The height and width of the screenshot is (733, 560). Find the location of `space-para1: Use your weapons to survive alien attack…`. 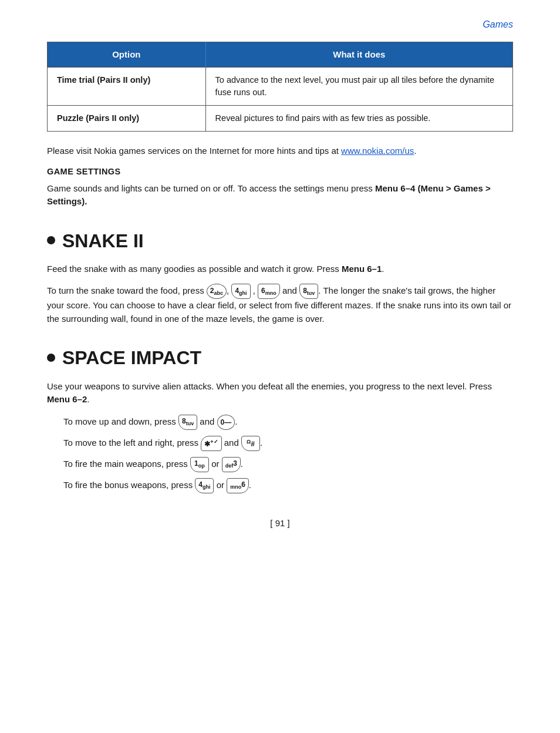

space-para1: Use your weapons to survive alien attack… is located at coordinates (280, 394).